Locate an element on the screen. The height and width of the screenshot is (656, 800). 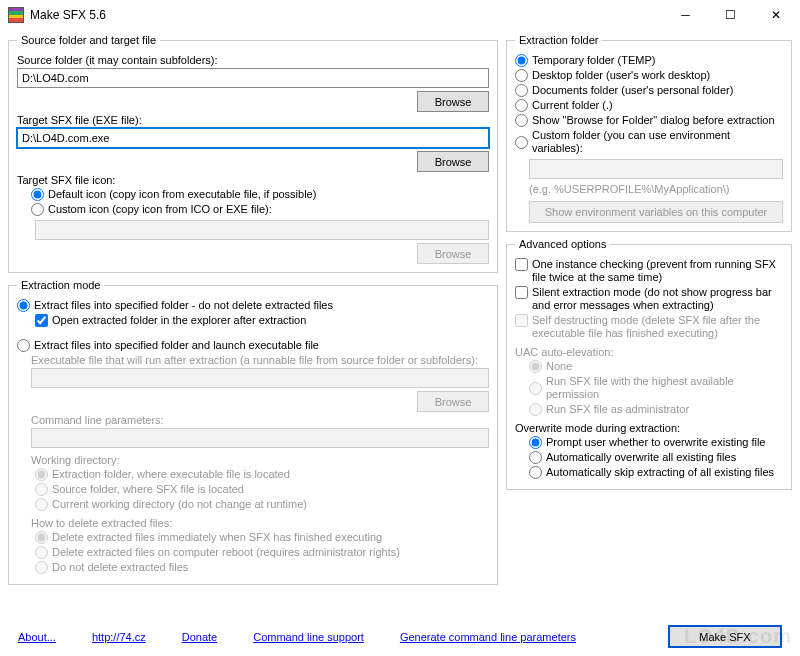
make-sfx-button: Make SFX is located at coordinates (725, 636).